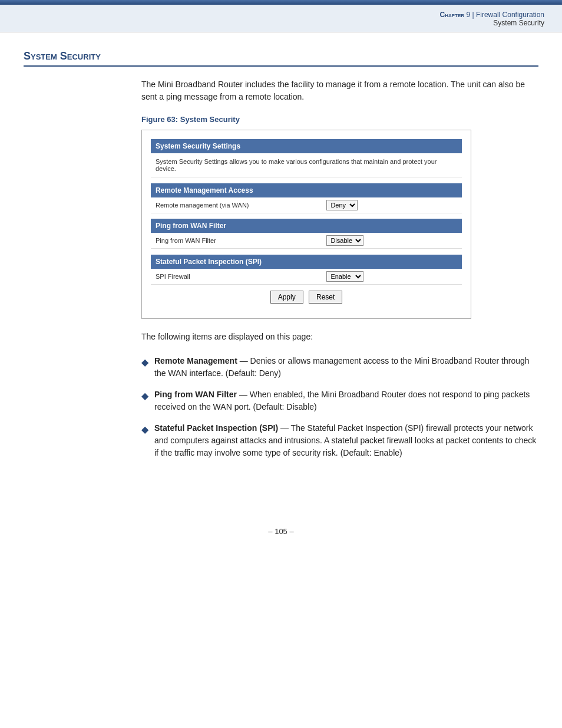 The height and width of the screenshot is (728, 562). Describe the element at coordinates (392, 205) in the screenshot. I see `remote-mgmt-control: Deny Allow` at that location.